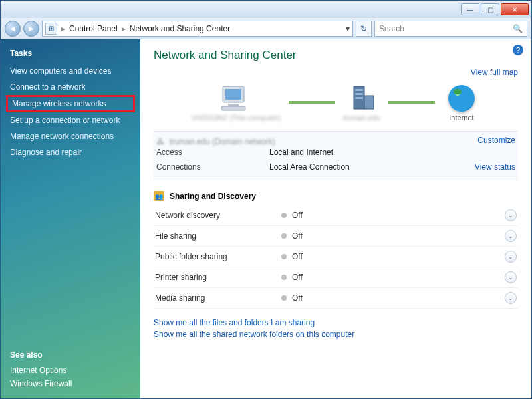 This screenshot has height=399, width=532. I want to click on view-status-link: View status, so click(495, 167).